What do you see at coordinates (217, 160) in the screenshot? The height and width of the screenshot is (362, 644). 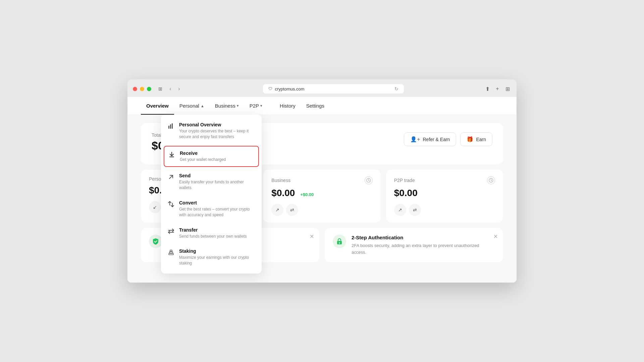 I see `dropdown-receive-desc: Get your wallet recharged` at bounding box center [217, 160].